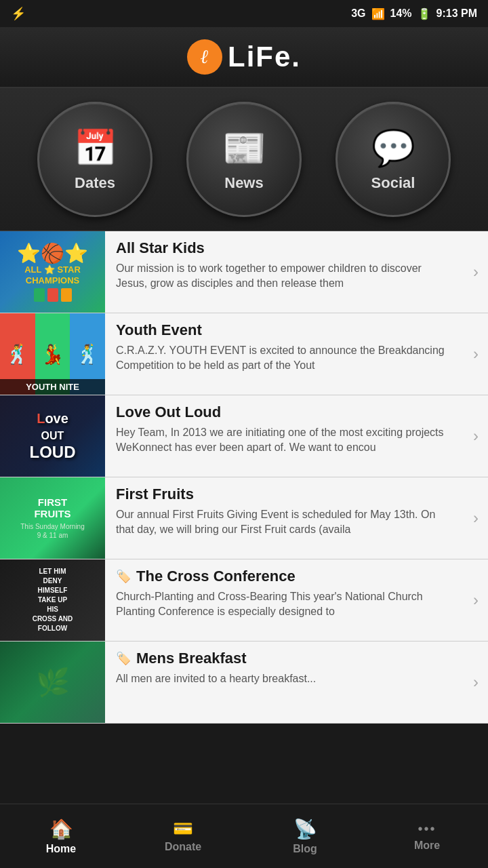  What do you see at coordinates (244, 159) in the screenshot?
I see `news-button: 📰 News` at bounding box center [244, 159].